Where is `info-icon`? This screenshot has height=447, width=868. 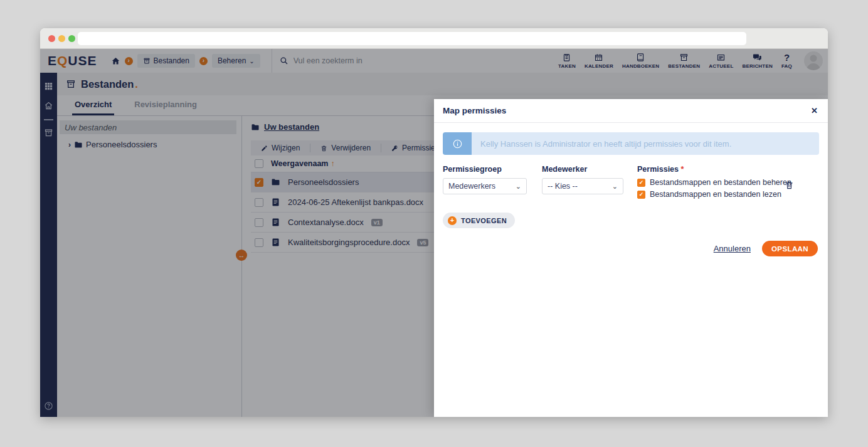 info-icon is located at coordinates (457, 144).